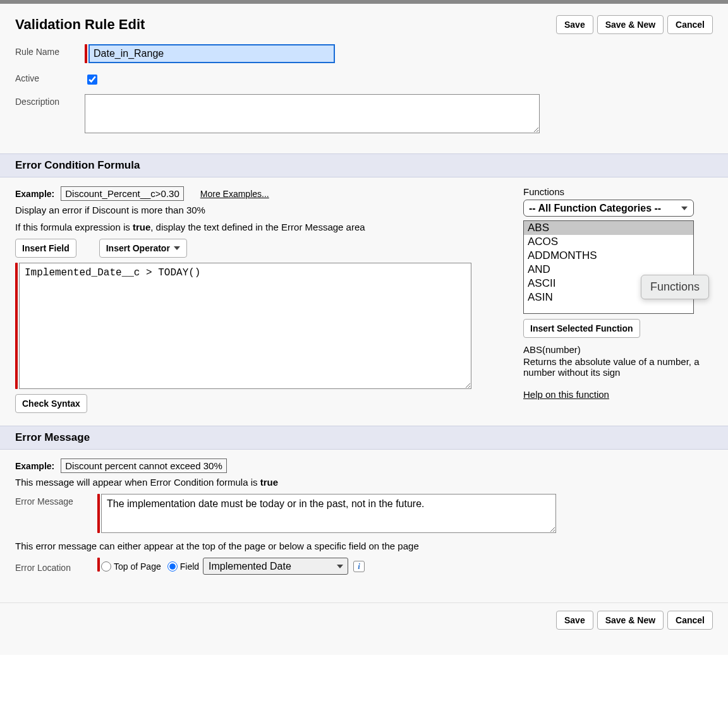 This screenshot has height=725, width=728. What do you see at coordinates (143, 248) in the screenshot?
I see `insert-operator-button: Insert Operator` at bounding box center [143, 248].